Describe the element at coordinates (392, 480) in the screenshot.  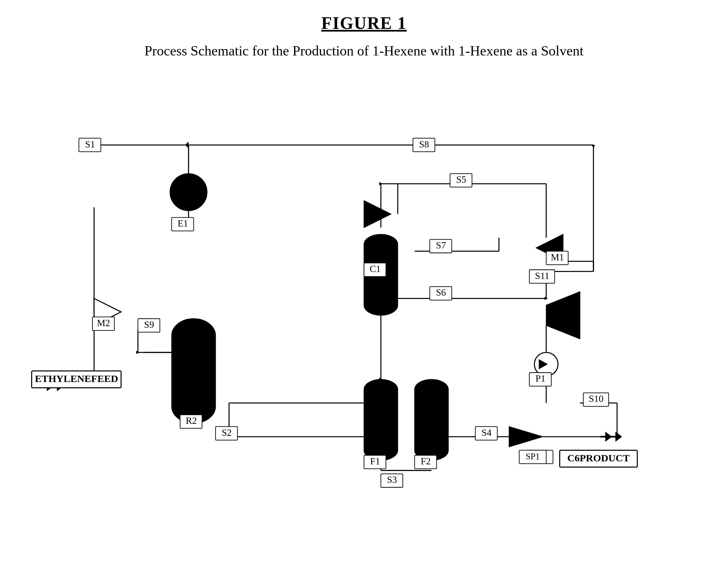
I see `label-s3: S3` at that location.